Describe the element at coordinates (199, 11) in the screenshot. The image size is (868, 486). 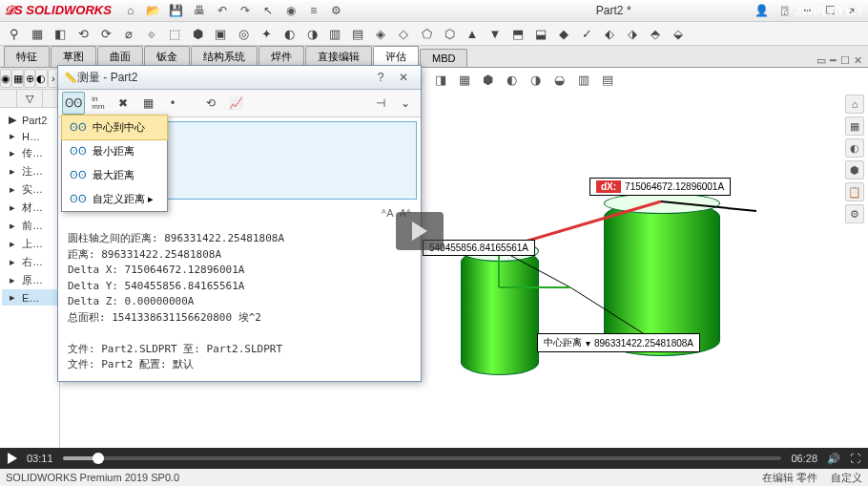
I see `print-icon: 🖶` at that location.